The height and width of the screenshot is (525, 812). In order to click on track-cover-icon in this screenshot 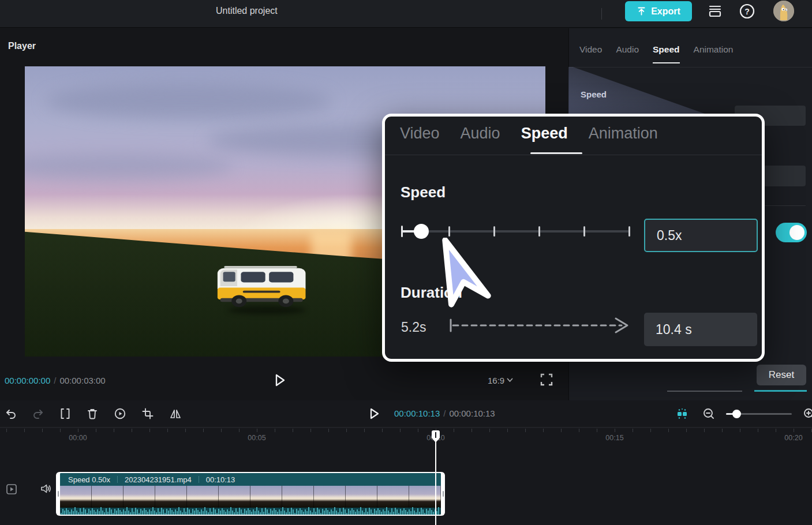, I will do `click(12, 489)`.